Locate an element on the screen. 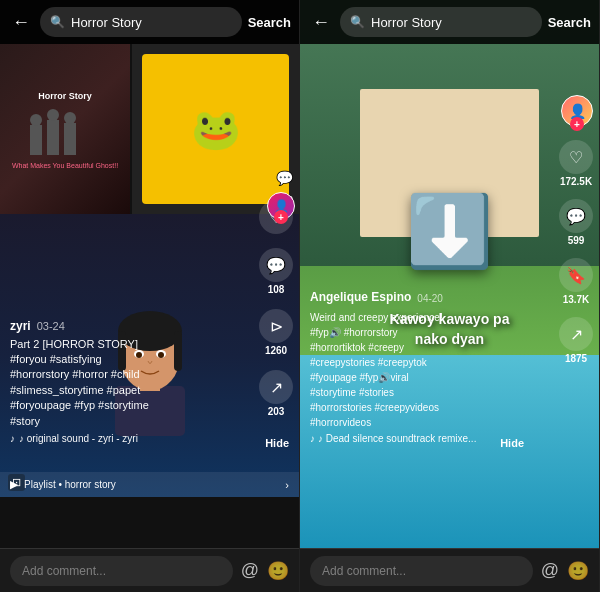  left-search-text: Horror Story is located at coordinates (106, 22).